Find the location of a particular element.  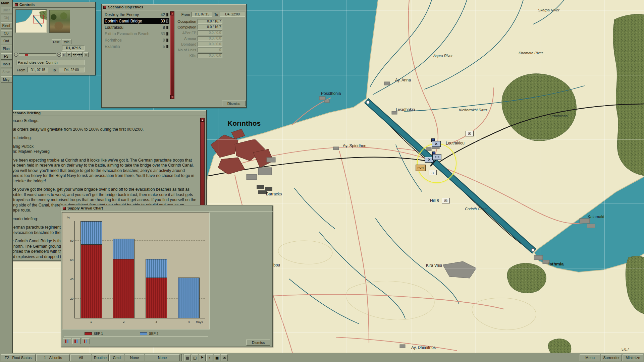

lose-button: Lose is located at coordinates (56, 42).